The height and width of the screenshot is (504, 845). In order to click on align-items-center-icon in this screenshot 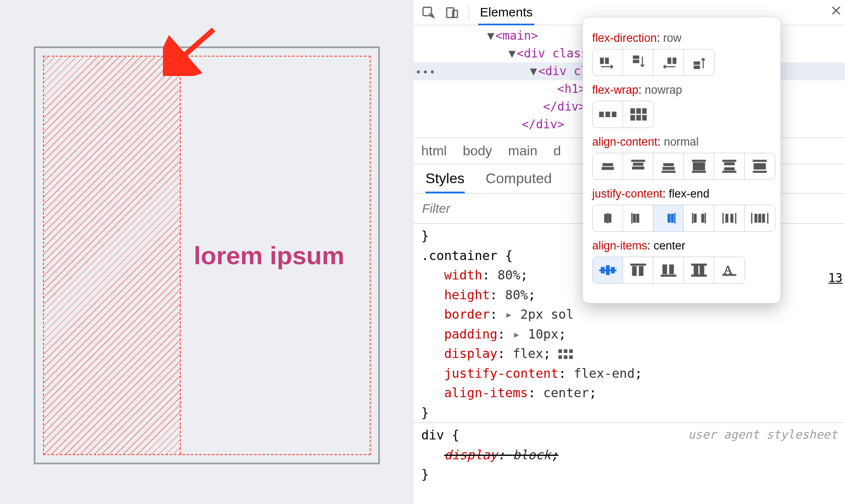, I will do `click(608, 270)`.